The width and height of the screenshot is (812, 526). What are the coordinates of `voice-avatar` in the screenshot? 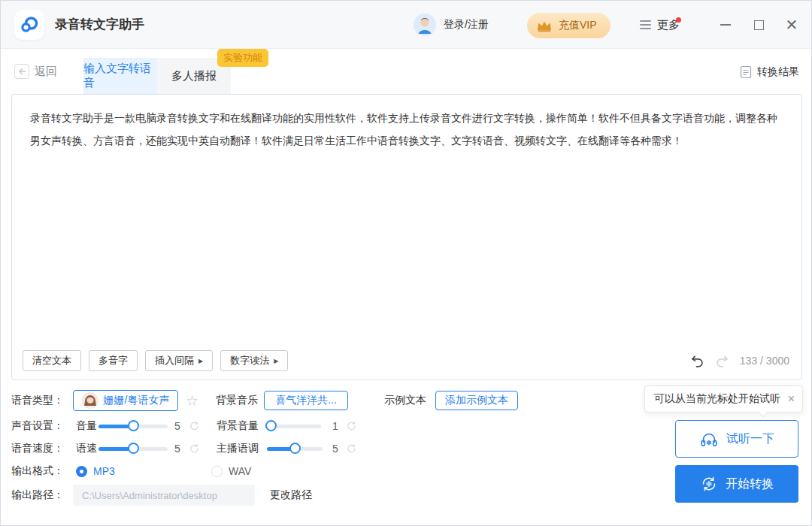 It's located at (90, 401).